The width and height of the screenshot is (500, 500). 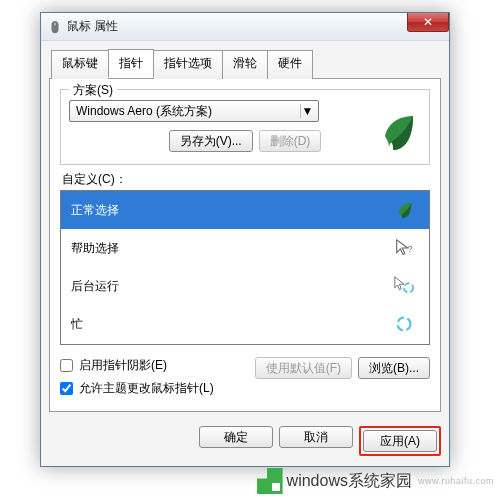 What do you see at coordinates (404, 210) in the screenshot?
I see `leaf-icon` at bounding box center [404, 210].